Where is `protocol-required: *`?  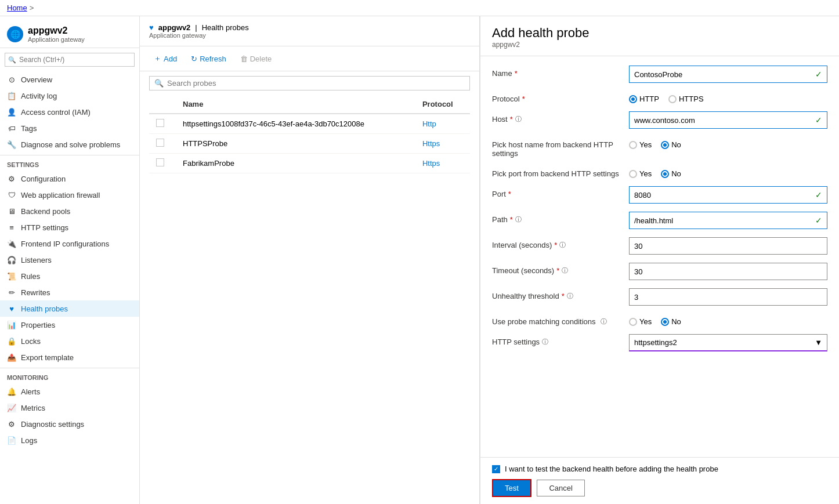
protocol-required: * is located at coordinates (523, 99).